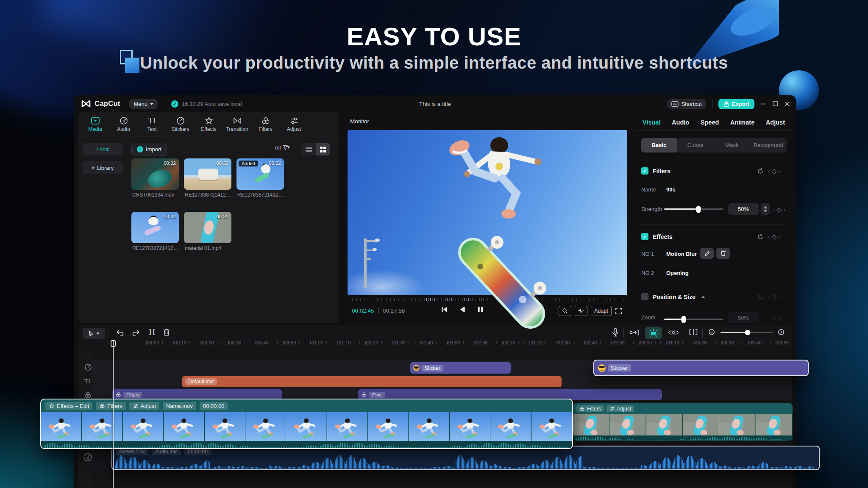 The width and height of the screenshot is (868, 488). What do you see at coordinates (765, 208) in the screenshot?
I see `stepper-up-icon` at bounding box center [765, 208].